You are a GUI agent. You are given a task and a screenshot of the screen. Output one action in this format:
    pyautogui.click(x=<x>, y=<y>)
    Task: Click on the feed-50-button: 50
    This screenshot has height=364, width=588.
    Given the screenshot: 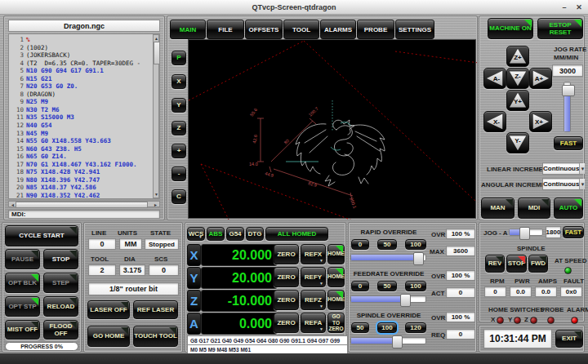 What is the action you would take?
    pyautogui.click(x=387, y=286)
    